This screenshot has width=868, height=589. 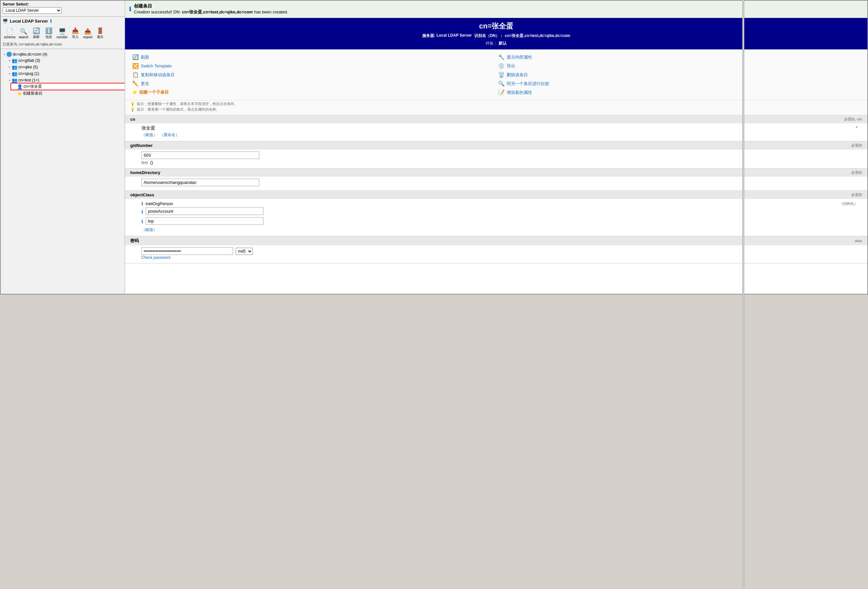 What do you see at coordinates (501, 93) in the screenshot?
I see `add-attr-icon: 📝` at bounding box center [501, 93].